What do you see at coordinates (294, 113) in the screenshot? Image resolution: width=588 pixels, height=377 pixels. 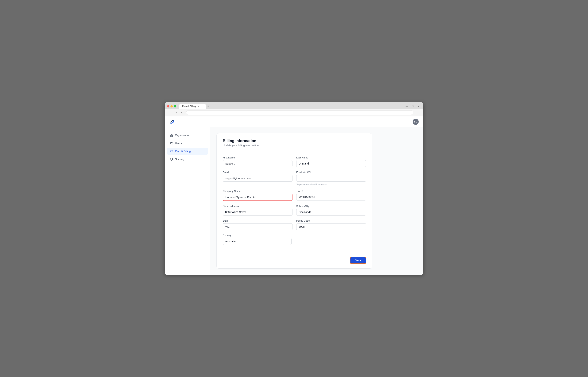 I see `browser-toolbar: ← → ↻ ⋮` at bounding box center [294, 113].